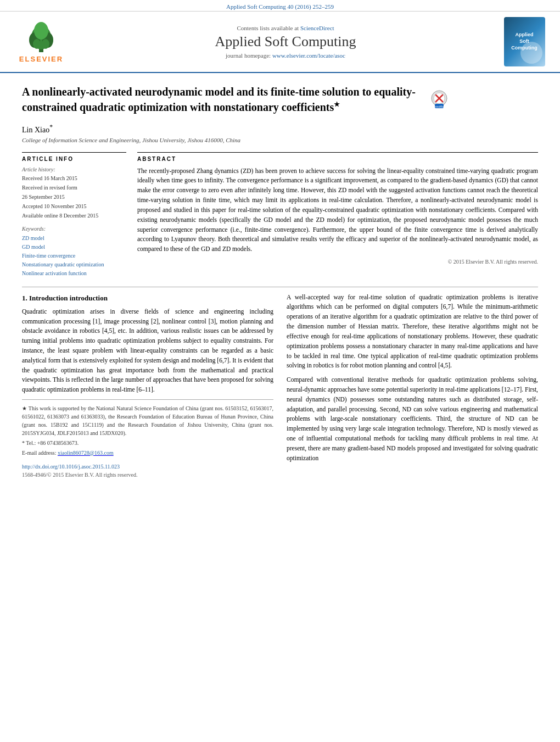 The height and width of the screenshot is (742, 560). Describe the element at coordinates (439, 99) in the screenshot. I see `crossmark-icon: CrossMark` at that location.